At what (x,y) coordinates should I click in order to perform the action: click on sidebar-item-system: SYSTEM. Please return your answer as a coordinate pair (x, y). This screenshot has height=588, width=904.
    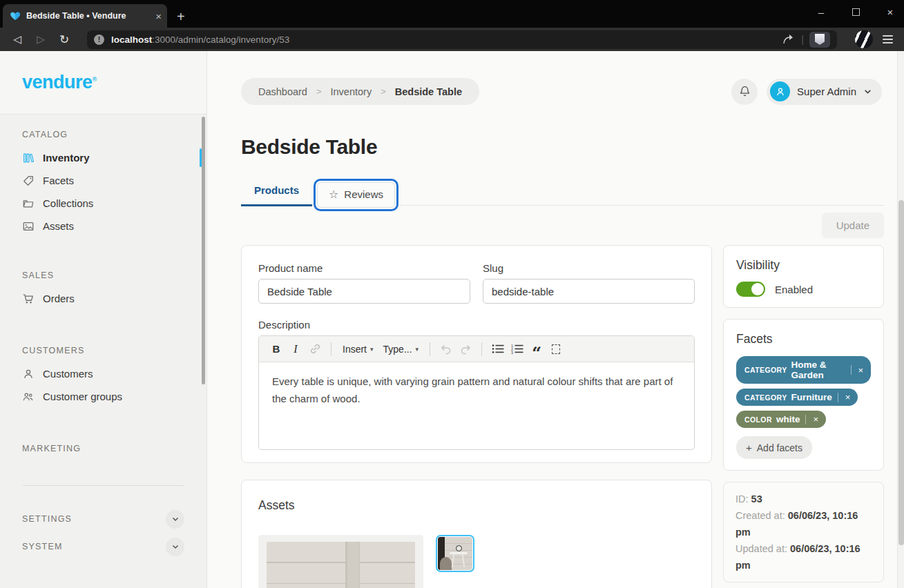
    Looking at the image, I should click on (104, 547).